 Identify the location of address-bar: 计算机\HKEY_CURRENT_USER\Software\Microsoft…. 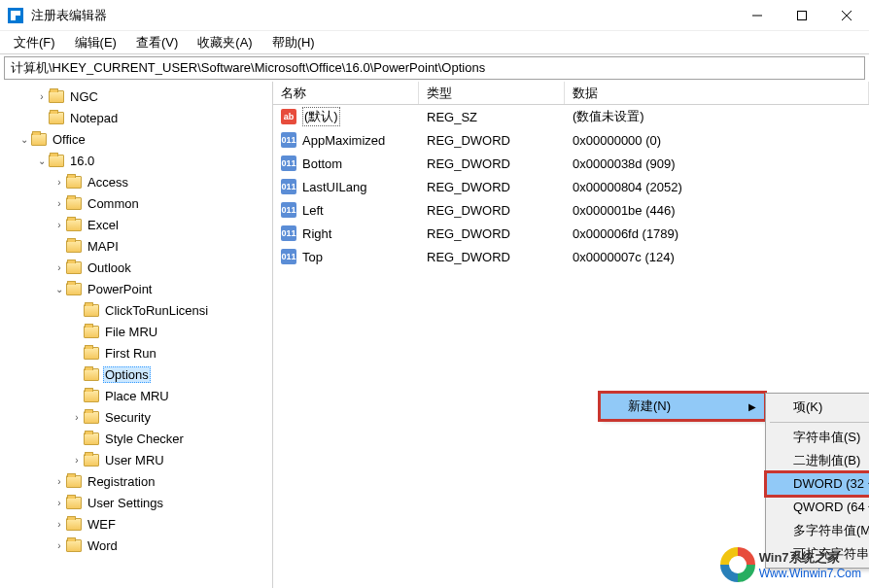
(434, 68).